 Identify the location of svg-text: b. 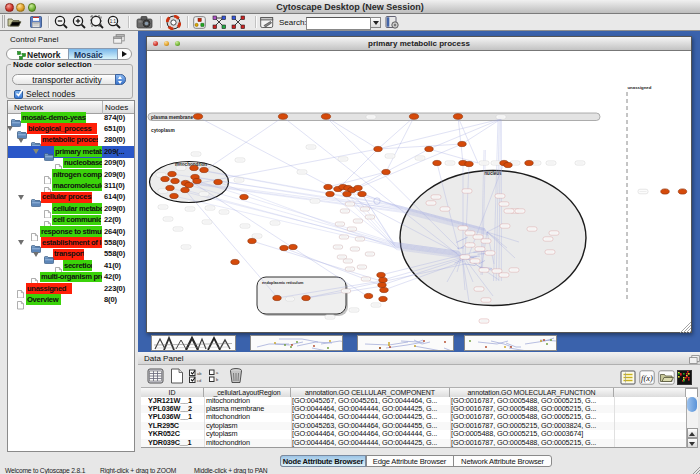
(218, 380).